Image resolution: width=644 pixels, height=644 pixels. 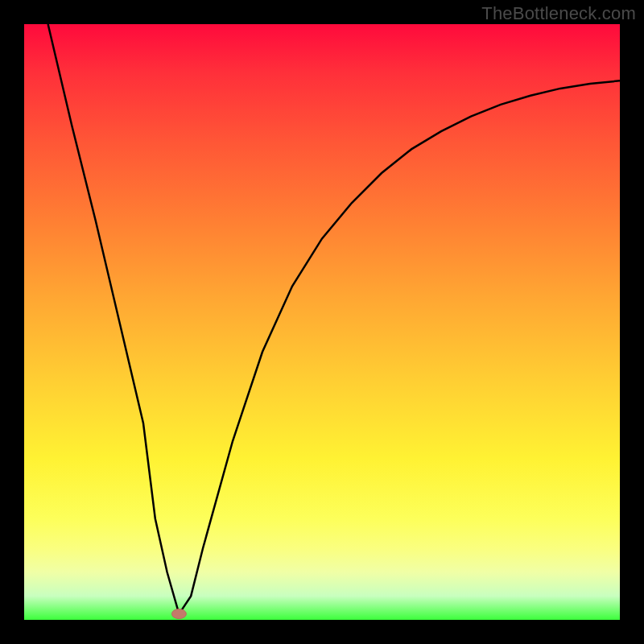 I want to click on optimum-marker, so click(x=179, y=614).